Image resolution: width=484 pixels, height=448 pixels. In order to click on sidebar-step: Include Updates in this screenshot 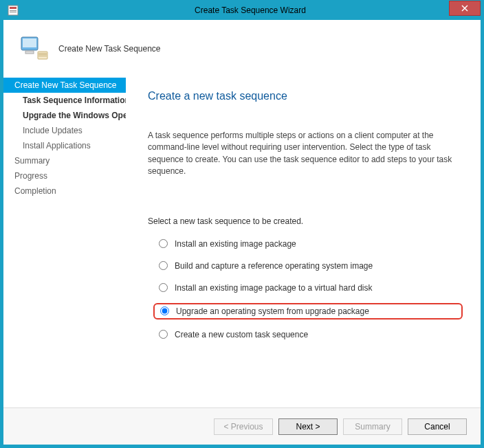, I will do `click(65, 131)`.